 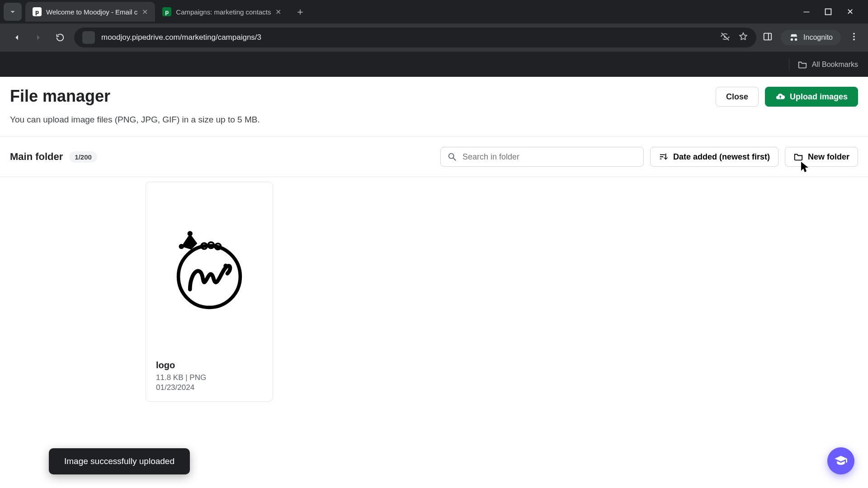 I want to click on panel-icon, so click(x=768, y=37).